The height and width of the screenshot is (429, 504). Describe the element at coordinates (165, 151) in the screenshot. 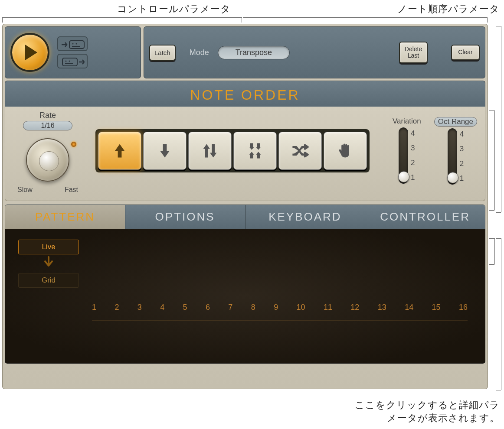

I see `arrow-down-icon` at that location.